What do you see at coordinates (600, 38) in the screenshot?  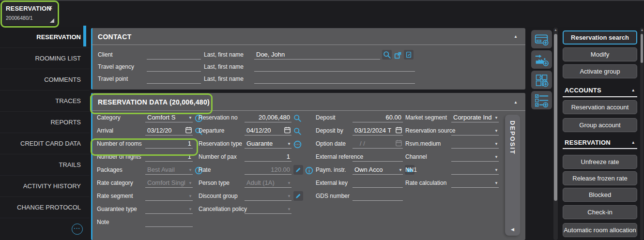 I see `reservation-search-button: Reservation search` at bounding box center [600, 38].